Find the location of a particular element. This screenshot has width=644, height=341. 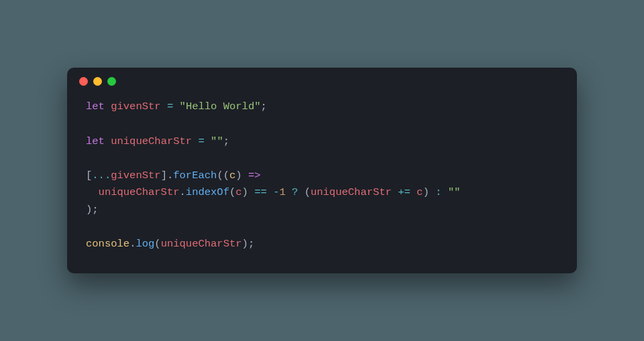

number-literal: 1 is located at coordinates (282, 192).